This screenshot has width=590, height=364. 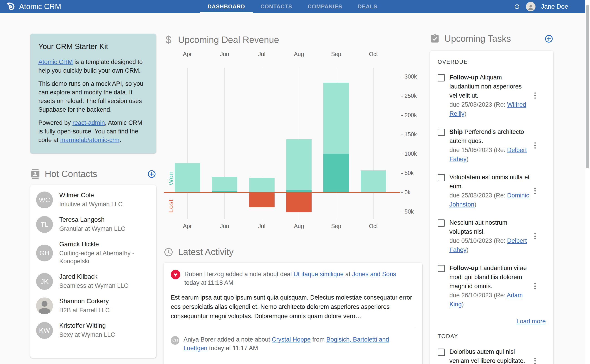 I want to click on load-more-link: Load more, so click(x=531, y=321).